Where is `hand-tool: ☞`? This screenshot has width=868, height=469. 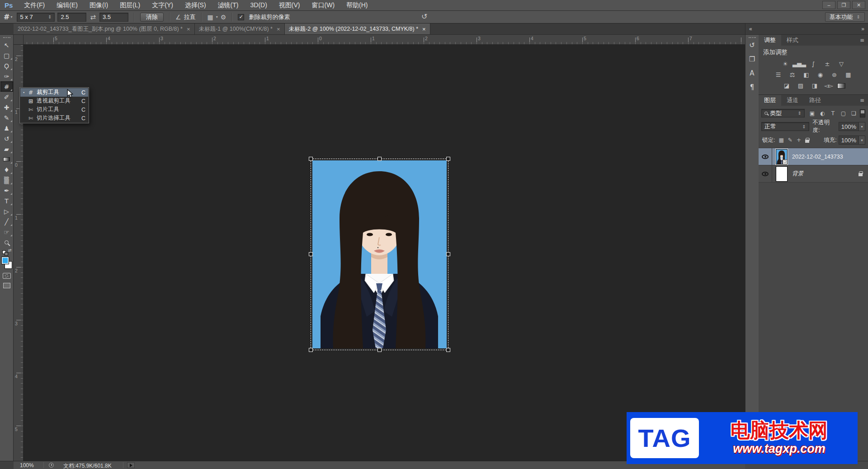
hand-tool: ☞ is located at coordinates (7, 232).